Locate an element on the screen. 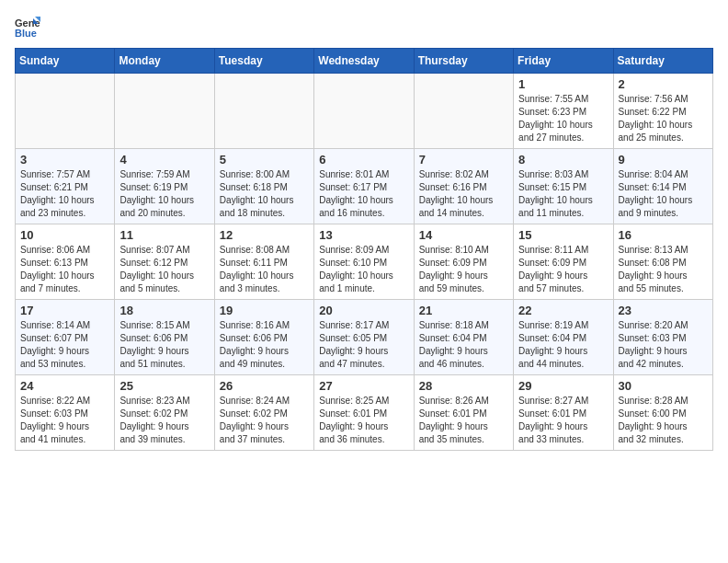 This screenshot has height=563, width=728. day-detail: Sunrise: 8:27 AM Sunset: 6:01 PM Dayligh… is located at coordinates (563, 420).